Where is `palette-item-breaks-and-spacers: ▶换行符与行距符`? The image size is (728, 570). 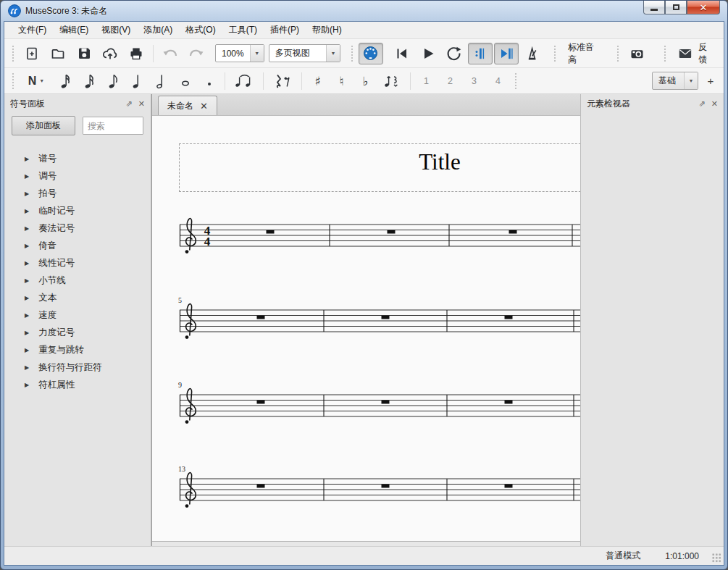 palette-item-breaks-and-spacers: ▶换行符与行距符 is located at coordinates (78, 367).